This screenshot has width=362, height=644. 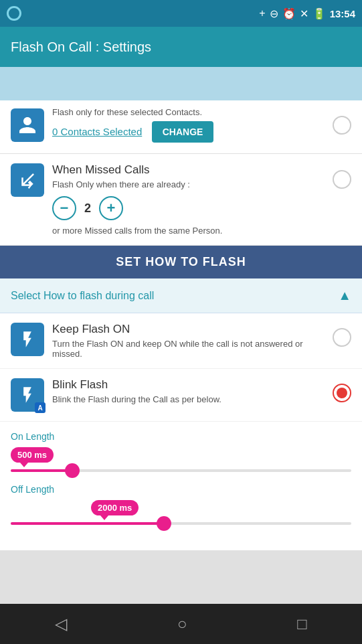 What do you see at coordinates (40, 408) in the screenshot?
I see `blink-a-overlay: A` at bounding box center [40, 408].